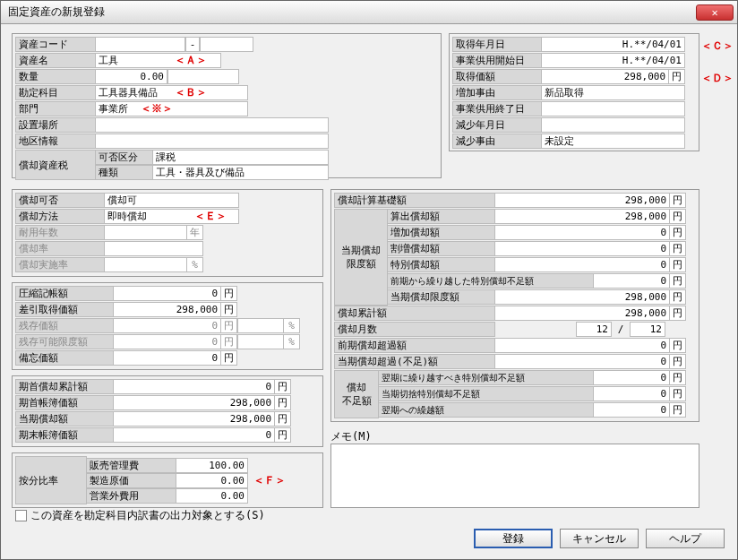 This screenshot has width=738, height=560. What do you see at coordinates (497, 125) in the screenshot?
I see `dec-date-label: 減少年月日` at bounding box center [497, 125].